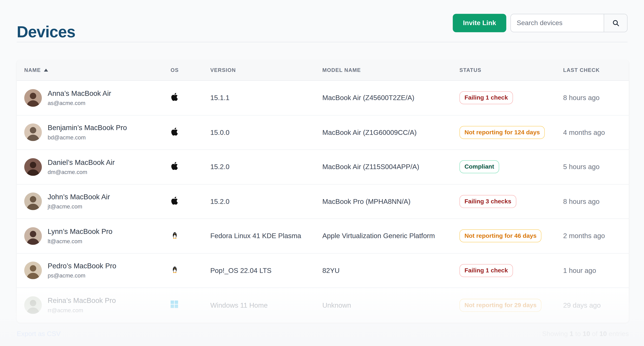  Describe the element at coordinates (391, 305) in the screenshot. I see `device-model: Unknown` at that location.